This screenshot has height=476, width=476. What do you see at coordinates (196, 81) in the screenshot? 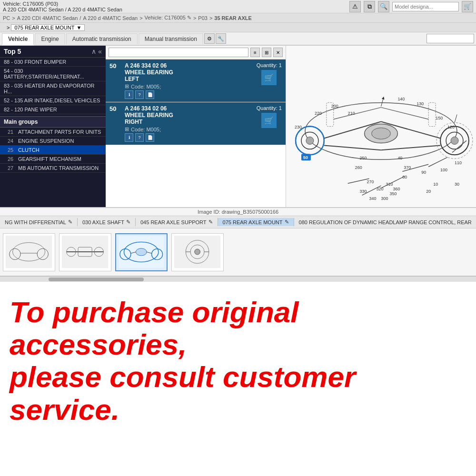
I see `part-row-1: 50 A 246 334 02 06 WHEEL BEARING LEFT ⊞ …` at bounding box center [196, 81].